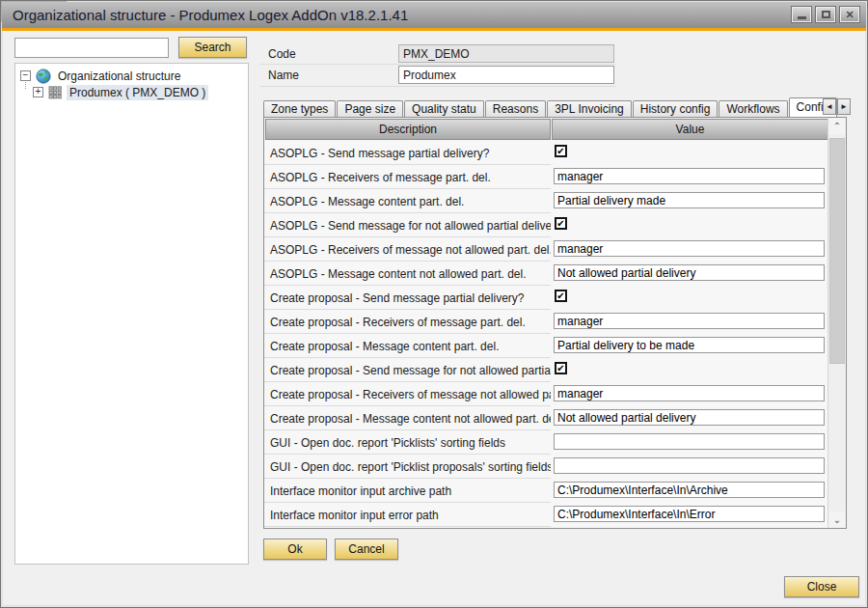 This screenshot has height=608, width=868. What do you see at coordinates (407, 226) in the screenshot?
I see `row-description: ASOPLG - Send message for not allowed pa…` at bounding box center [407, 226].